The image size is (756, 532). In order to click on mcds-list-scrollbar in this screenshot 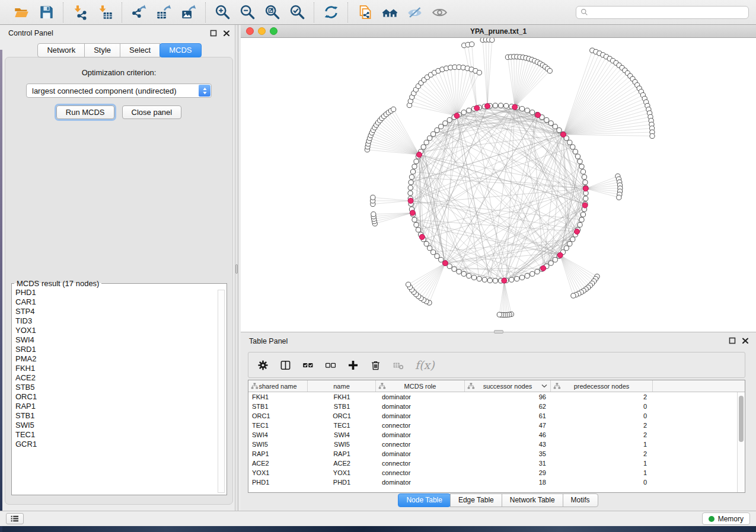, I will do `click(221, 391)`.